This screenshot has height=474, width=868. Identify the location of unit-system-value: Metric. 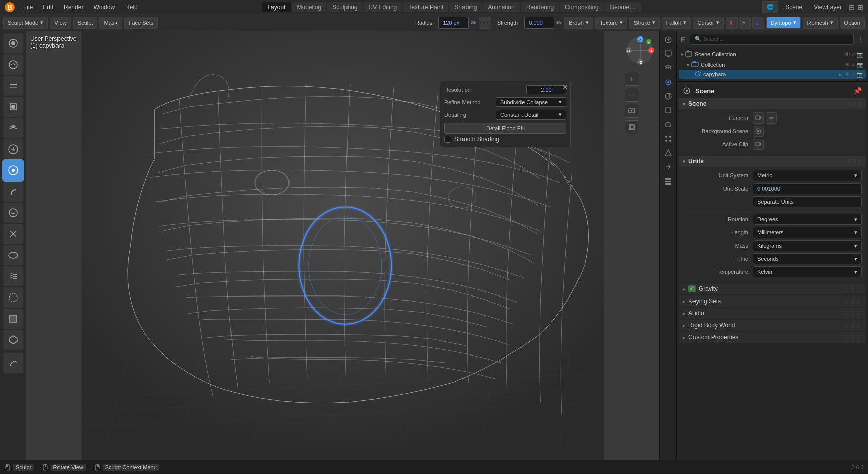
(807, 175).